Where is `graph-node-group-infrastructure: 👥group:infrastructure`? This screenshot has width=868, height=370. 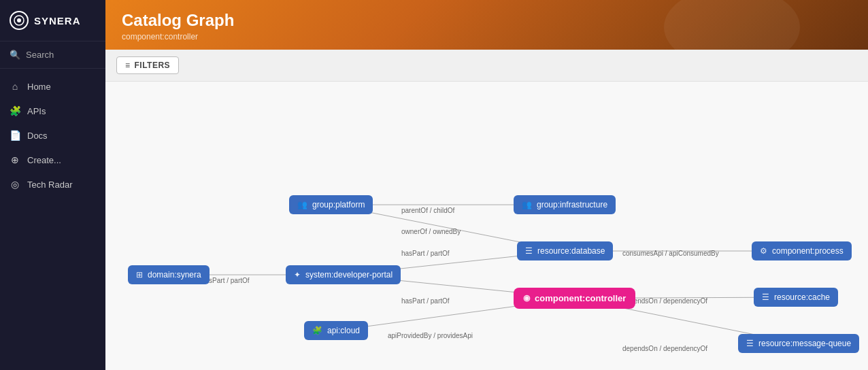 graph-node-group-infrastructure: 👥group:infrastructure is located at coordinates (565, 205).